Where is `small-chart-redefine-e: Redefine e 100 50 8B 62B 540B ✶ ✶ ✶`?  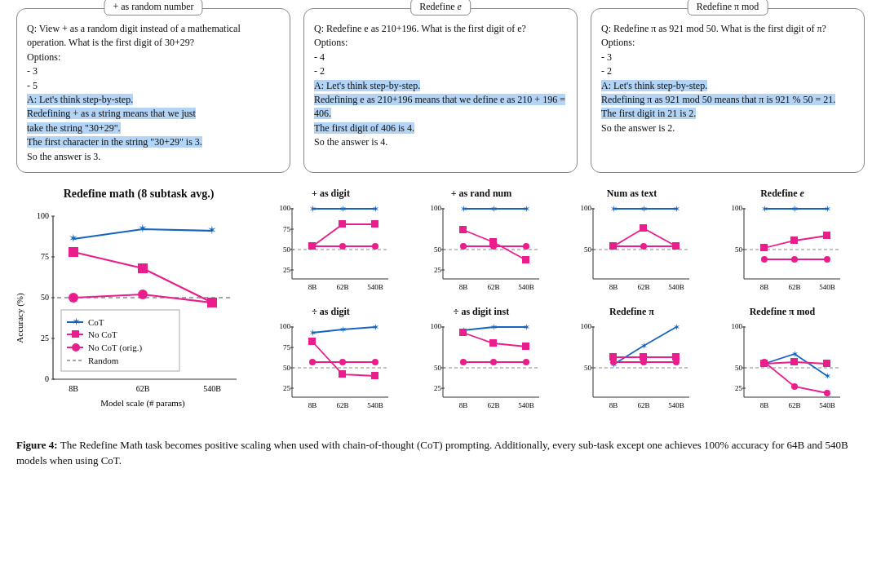 small-chart-redefine-e: Redefine e 100 50 8B 62B 540B ✶ ✶ ✶ is located at coordinates (783, 245).